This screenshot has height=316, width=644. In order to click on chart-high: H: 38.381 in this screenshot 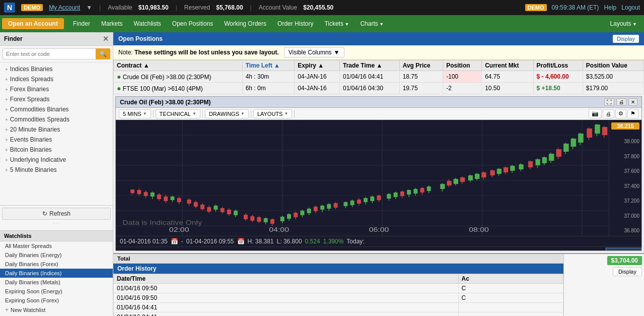, I will do `click(261, 241)`.